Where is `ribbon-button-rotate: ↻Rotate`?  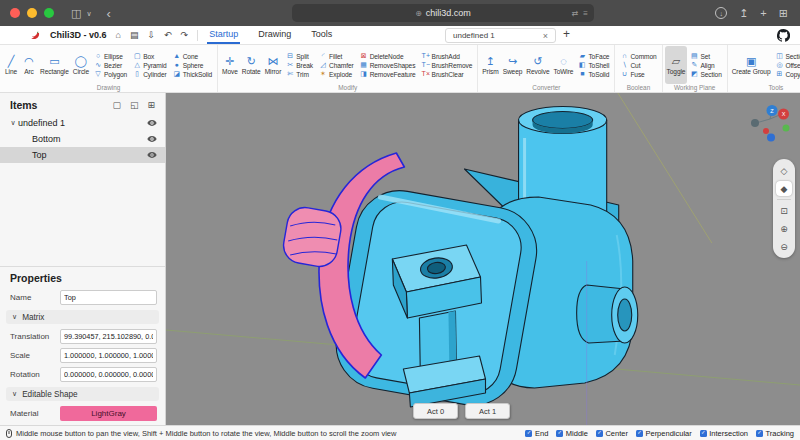 ribbon-button-rotate: ↻Rotate is located at coordinates (252, 65).